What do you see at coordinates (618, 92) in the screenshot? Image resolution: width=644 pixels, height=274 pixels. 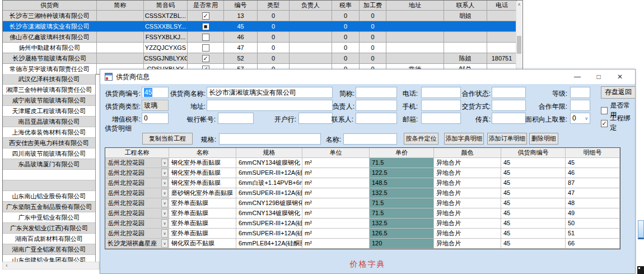 I see `save-return-button: 存盘返回` at bounding box center [618, 92].